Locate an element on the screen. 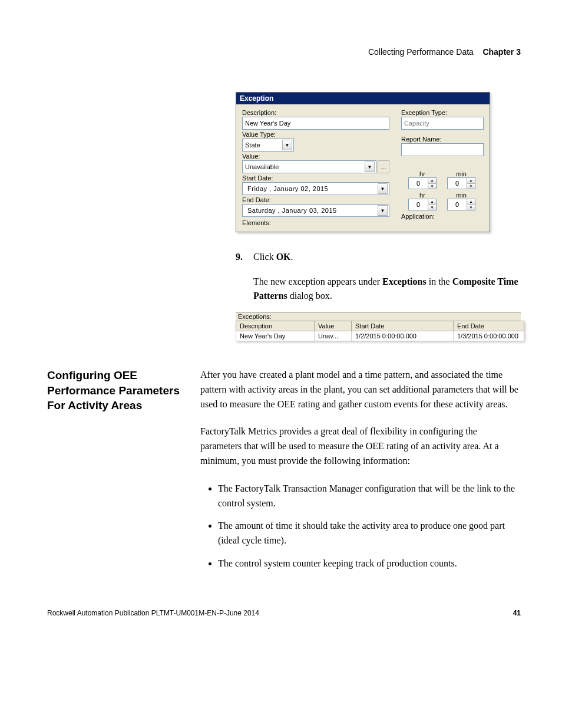 The height and width of the screenshot is (728, 562). header-chapter: Chapter 3 is located at coordinates (502, 52).